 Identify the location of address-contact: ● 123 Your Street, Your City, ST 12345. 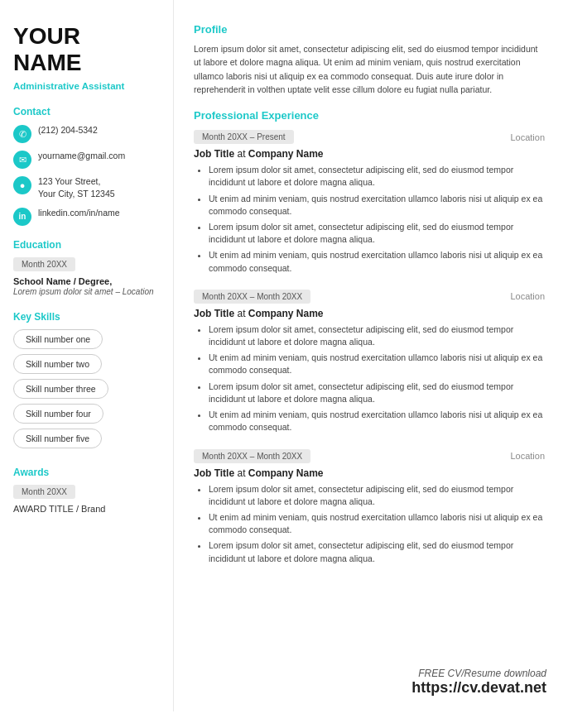
(86, 187).